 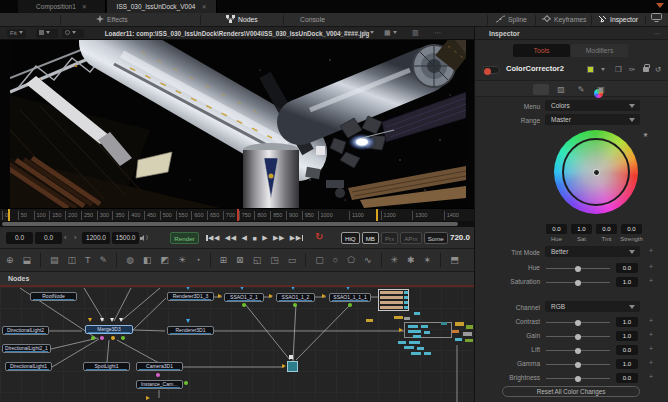 What do you see at coordinates (198, 260) in the screenshot?
I see `hue-saturation-tool-icon: ◔` at bounding box center [198, 260].